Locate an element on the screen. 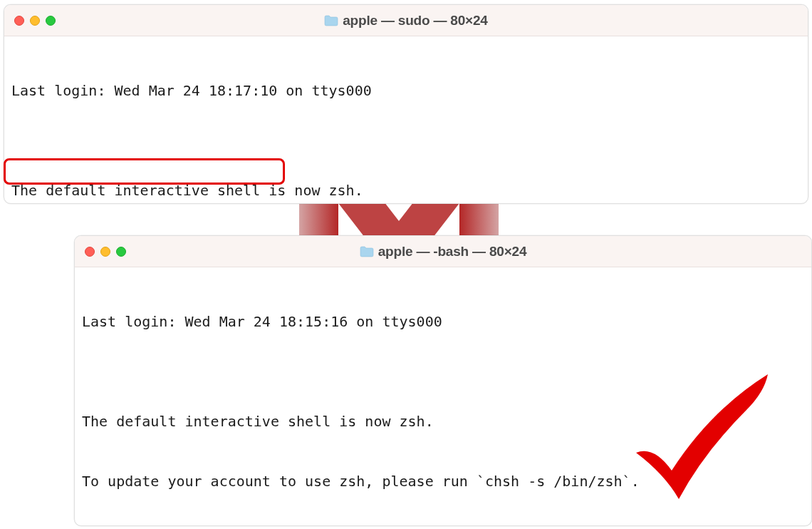 This screenshot has height=529, width=812. term-line: Last login: Wed Mar 24 18:15:16 on ttys0… is located at coordinates (443, 322).